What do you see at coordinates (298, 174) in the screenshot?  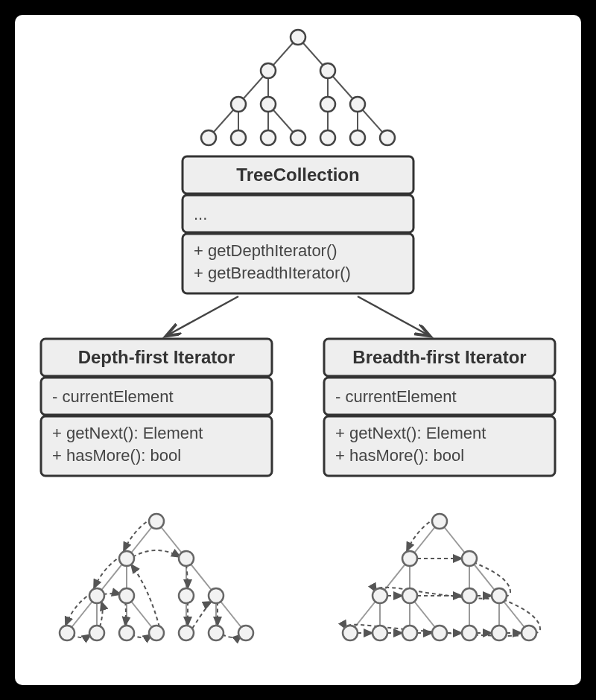 I see `uml-title: TreeCollection` at bounding box center [298, 174].